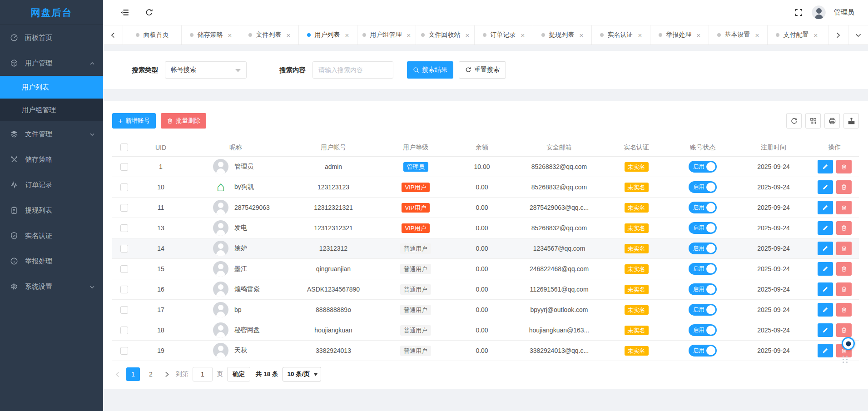  I want to click on add-account-button: +新增账号, so click(134, 121).